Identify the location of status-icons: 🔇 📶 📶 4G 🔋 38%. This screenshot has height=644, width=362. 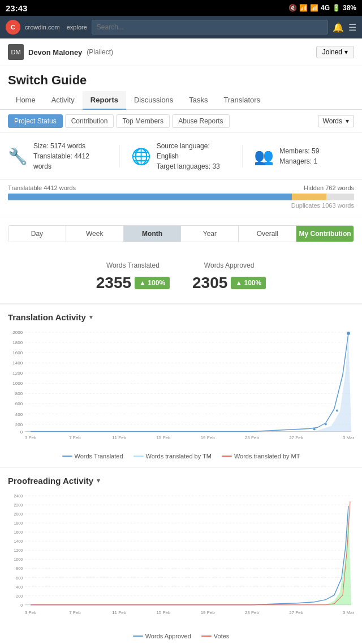
(322, 8).